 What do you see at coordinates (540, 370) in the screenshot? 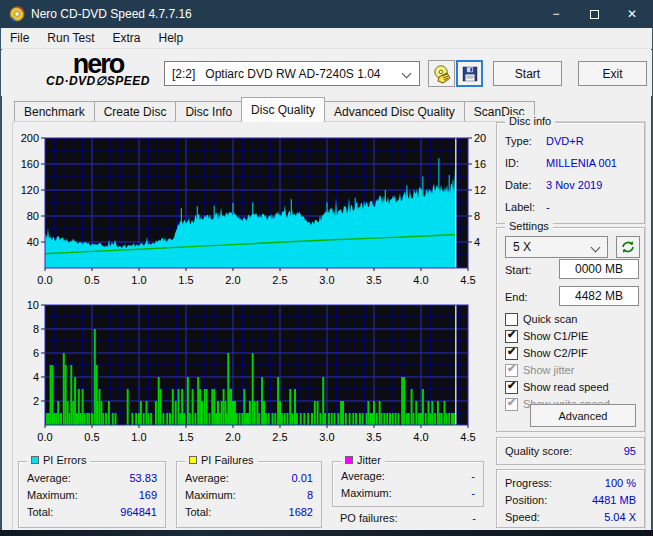
I see `checkbox-show-jitter: ✔Show jitter` at bounding box center [540, 370].